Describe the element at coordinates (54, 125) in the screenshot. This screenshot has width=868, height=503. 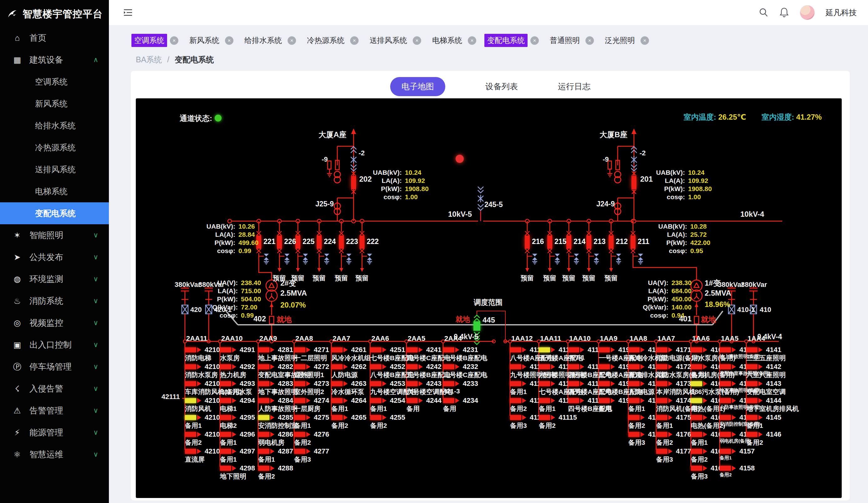
I see `sidebar-item-给排水系统: 给排水系统` at that location.